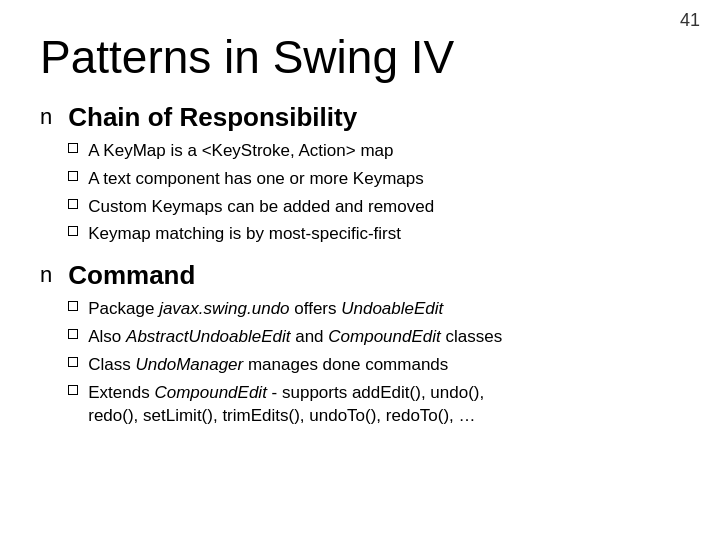 This screenshot has height=540, width=720. Describe the element at coordinates (266, 309) in the screenshot. I see `command-item-1: Package javax.swing.undo offers Undoable…` at that location.